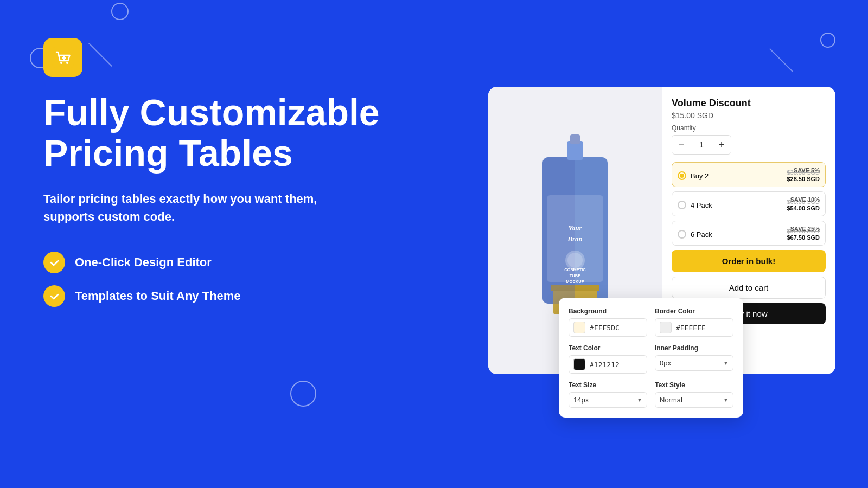 The width and height of the screenshot is (868, 488). I want to click on feature-label-2: Templates to Suit Any Theme, so click(158, 296).